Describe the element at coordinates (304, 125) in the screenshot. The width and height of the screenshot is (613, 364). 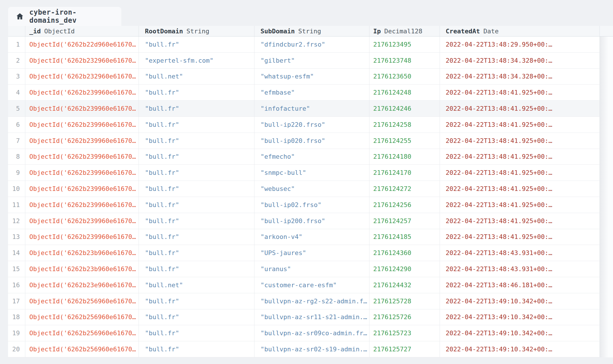
I see `table-row: 6 ObjectId('6262b239960e61670… "bull.fr"…` at that location.